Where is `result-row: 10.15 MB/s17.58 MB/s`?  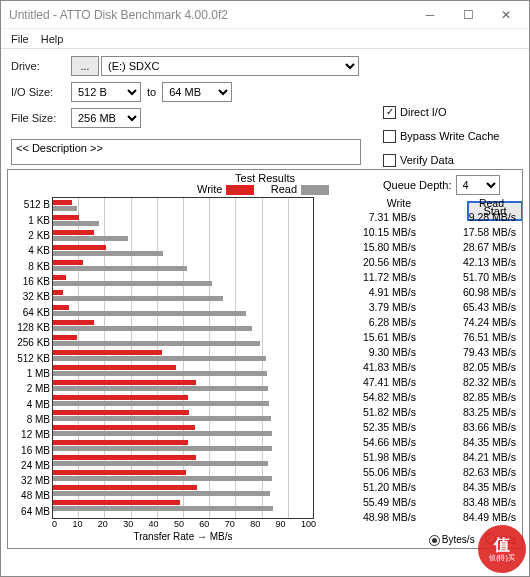 result-row: 10.15 MB/s17.58 MB/s is located at coordinates (418, 232).